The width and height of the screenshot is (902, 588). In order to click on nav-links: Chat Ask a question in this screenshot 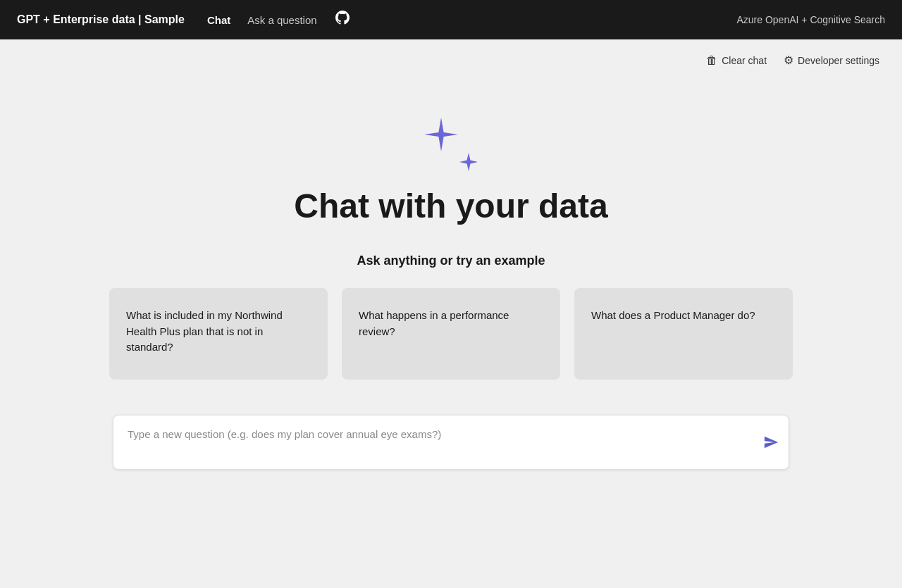, I will do `click(279, 20)`.